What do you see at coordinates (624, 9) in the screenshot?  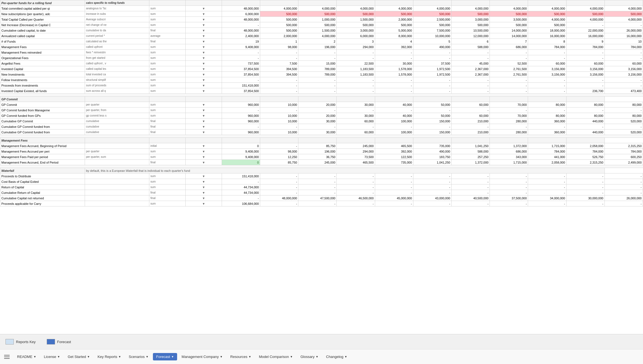 I see `row-value-9: 4,000,000` at bounding box center [624, 9].